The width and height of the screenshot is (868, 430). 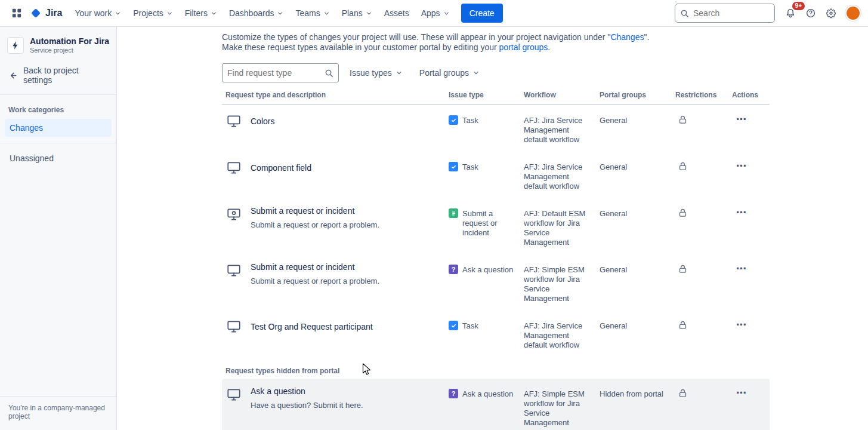 What do you see at coordinates (280, 73) in the screenshot?
I see `find-request-type-field` at bounding box center [280, 73].